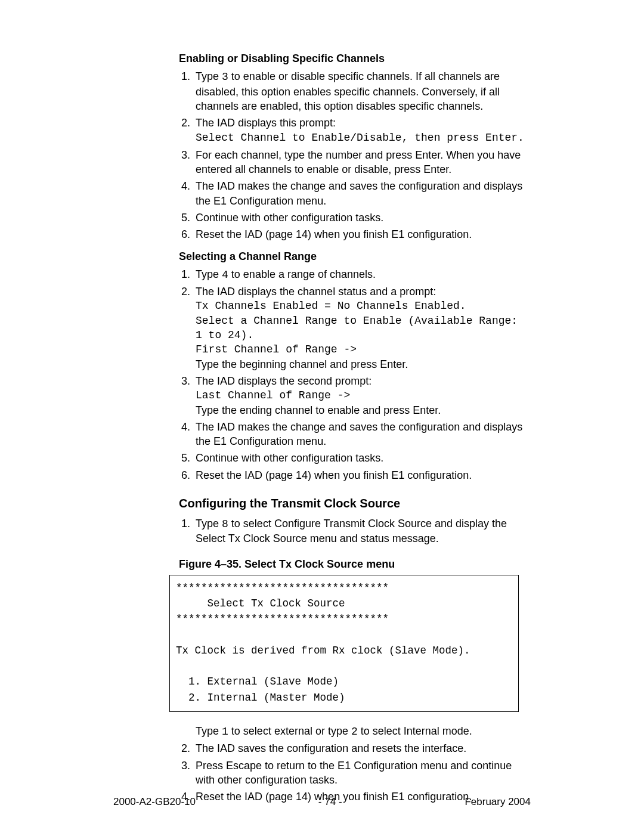 The width and height of the screenshot is (644, 833). What do you see at coordinates (360, 138) in the screenshot?
I see `code-line: Select Channel to Enable/Disable, then p…` at bounding box center [360, 138].